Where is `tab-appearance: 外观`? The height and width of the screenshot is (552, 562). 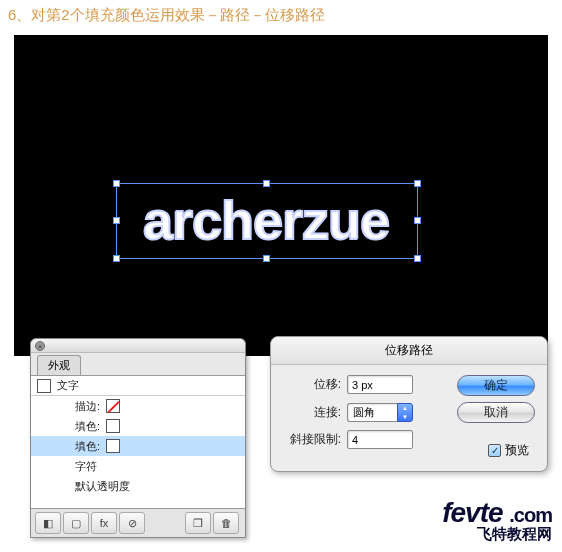 tab-appearance: 外观 is located at coordinates (59, 365).